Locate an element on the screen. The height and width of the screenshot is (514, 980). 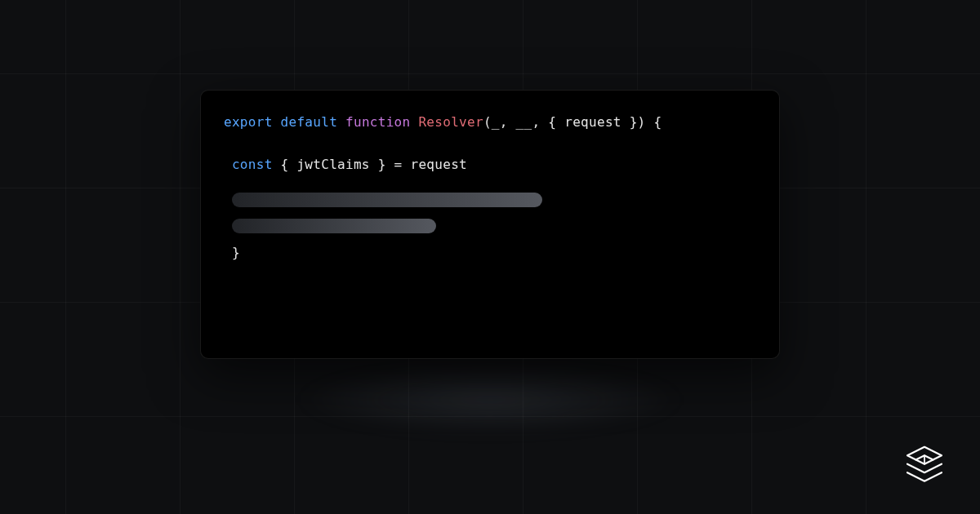
destructure-expr: { jwtClaims } = request is located at coordinates (370, 165).